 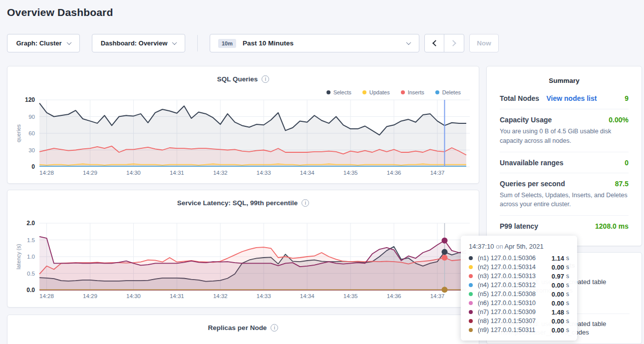 What do you see at coordinates (394, 173) in the screenshot?
I see `svg-text: 14:36` at bounding box center [394, 173].